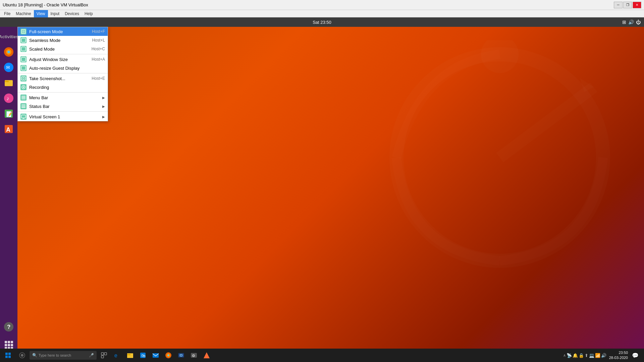 The height and width of the screenshot is (362, 644). Describe the element at coordinates (66, 87) in the screenshot. I see `recording-label: Recording` at that location.